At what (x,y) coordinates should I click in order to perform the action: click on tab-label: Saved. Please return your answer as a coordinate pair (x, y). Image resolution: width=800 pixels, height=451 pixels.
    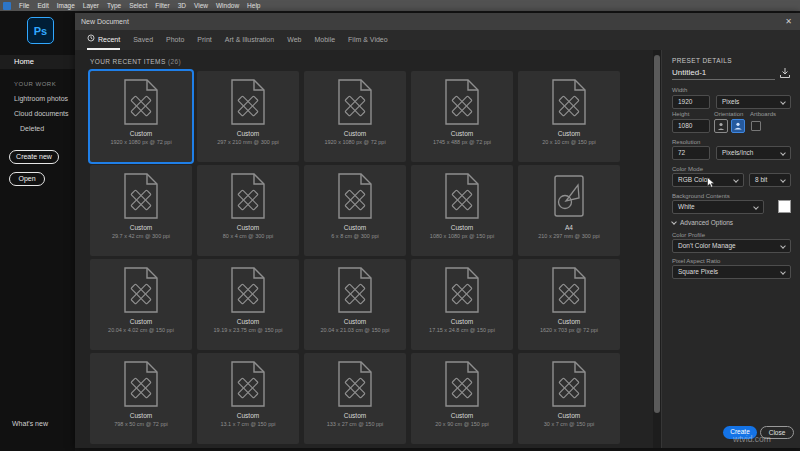
    Looking at the image, I should click on (143, 40).